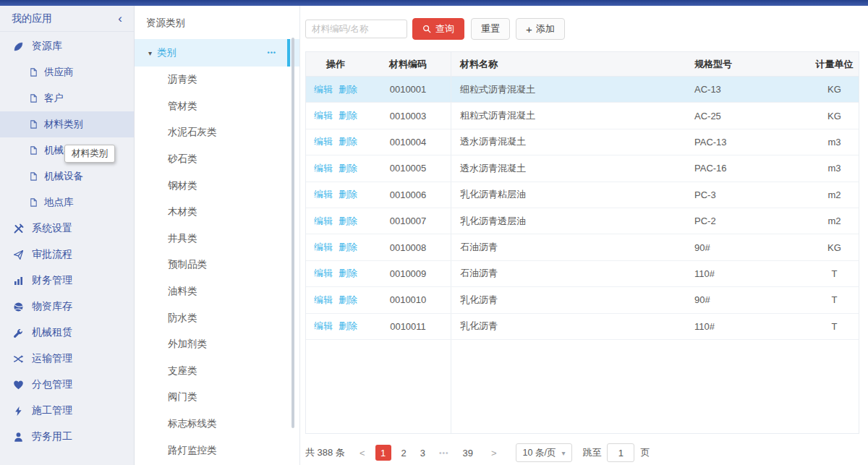 The image size is (868, 465). Describe the element at coordinates (217, 159) in the screenshot. I see `category-item: 砂石类` at that location.